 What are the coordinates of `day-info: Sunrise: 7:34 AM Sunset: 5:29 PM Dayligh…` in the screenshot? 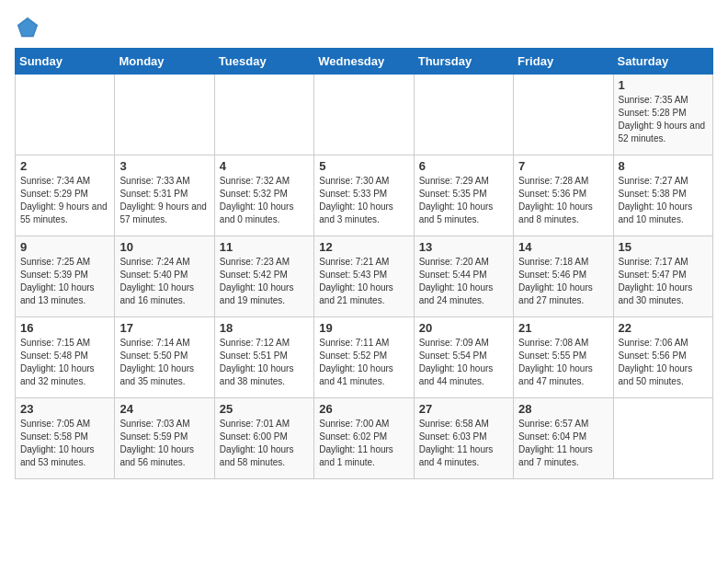 It's located at (64, 201).